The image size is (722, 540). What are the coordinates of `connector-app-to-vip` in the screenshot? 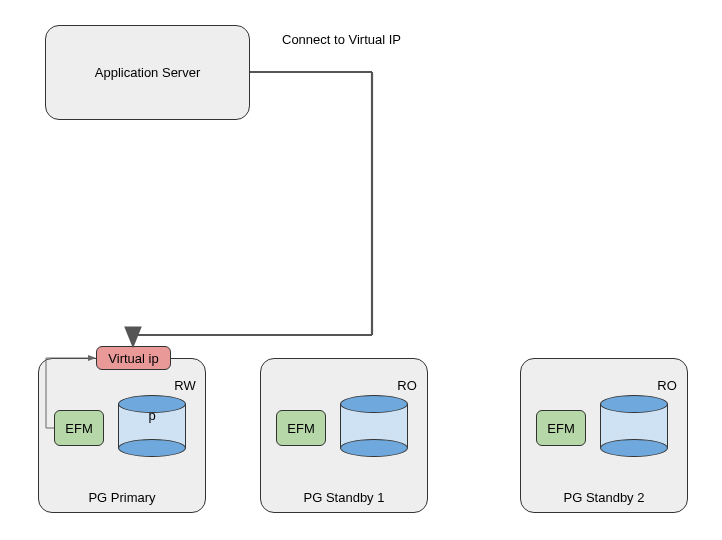 It's located at (309, 65).